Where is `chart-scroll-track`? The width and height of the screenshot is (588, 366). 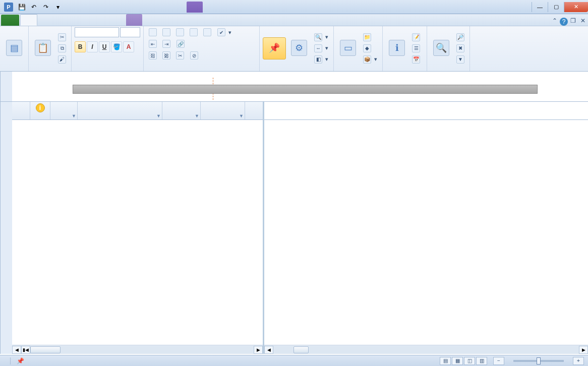
chart-scroll-track is located at coordinates (426, 350).